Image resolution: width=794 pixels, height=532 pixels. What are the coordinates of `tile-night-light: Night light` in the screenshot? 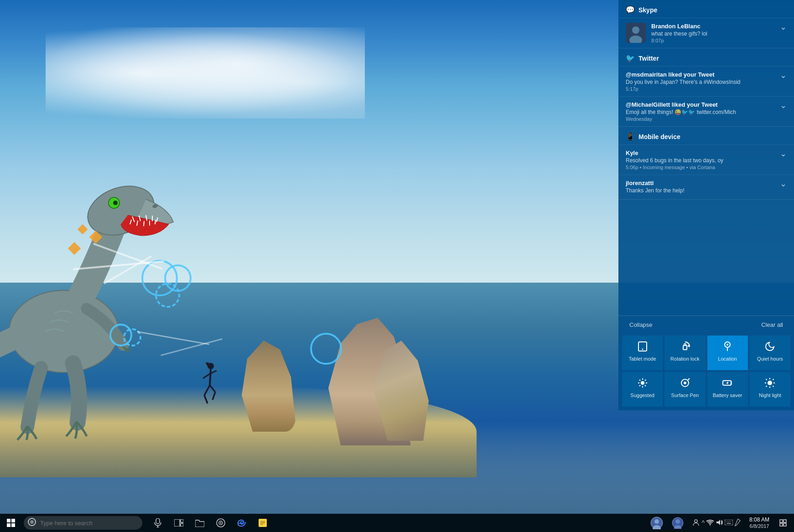 It's located at (770, 389).